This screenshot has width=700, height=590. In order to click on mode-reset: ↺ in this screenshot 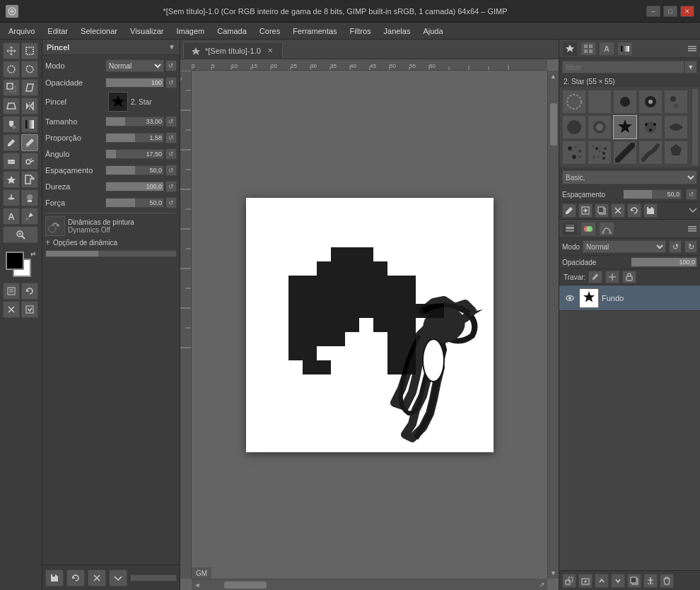, I will do `click(171, 66)`.